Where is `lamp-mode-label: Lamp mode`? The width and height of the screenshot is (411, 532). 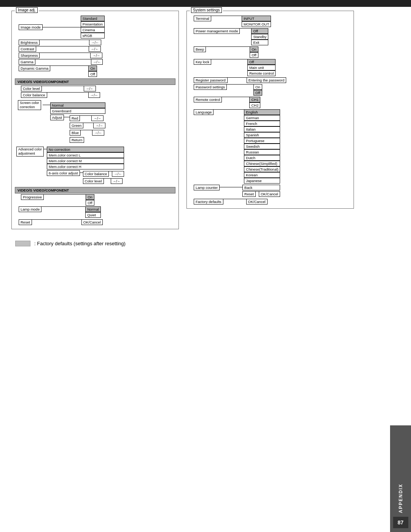 lamp-mode-label: Lamp mode is located at coordinates (30, 209).